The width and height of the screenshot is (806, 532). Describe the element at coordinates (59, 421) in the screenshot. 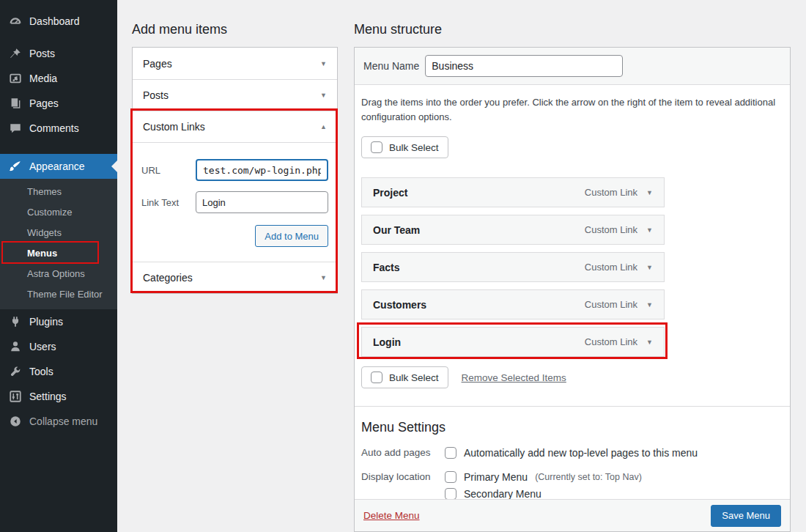

I see `sidebar-item-collapse-menu: Collapse menu` at that location.